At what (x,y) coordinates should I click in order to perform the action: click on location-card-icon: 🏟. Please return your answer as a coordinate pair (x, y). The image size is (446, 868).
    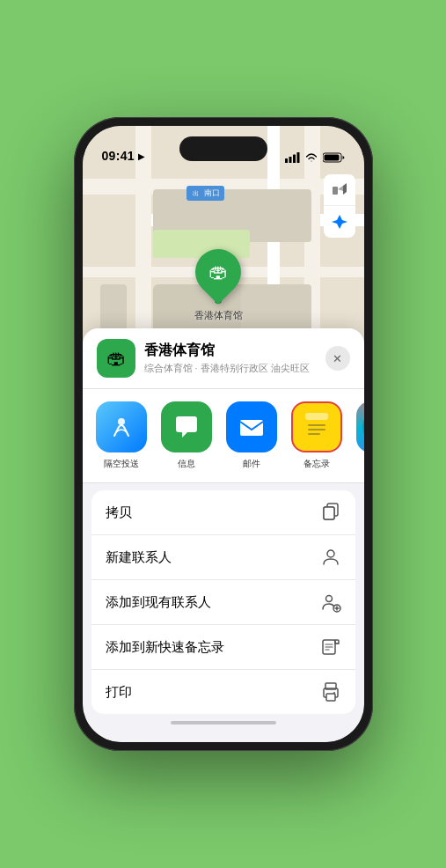
    Looking at the image, I should click on (116, 358).